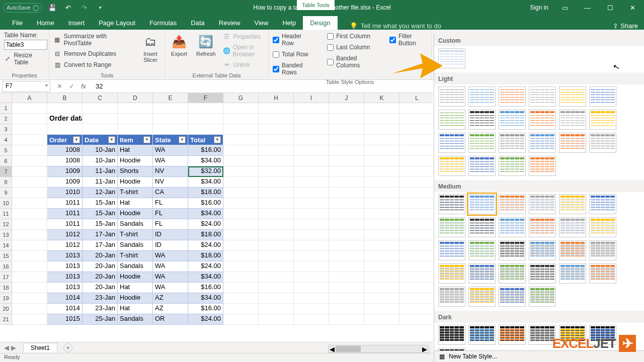  I want to click on filter-dropdown-icon: ▾, so click(76, 140).